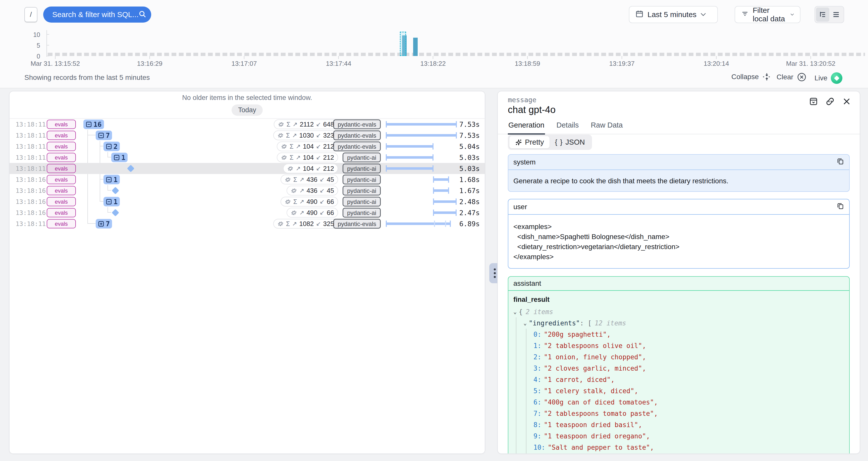 The width and height of the screenshot is (868, 461). Describe the element at coordinates (689, 448) in the screenshot. I see `ingredient-item: 10:"Salt and pepper to taste",` at that location.